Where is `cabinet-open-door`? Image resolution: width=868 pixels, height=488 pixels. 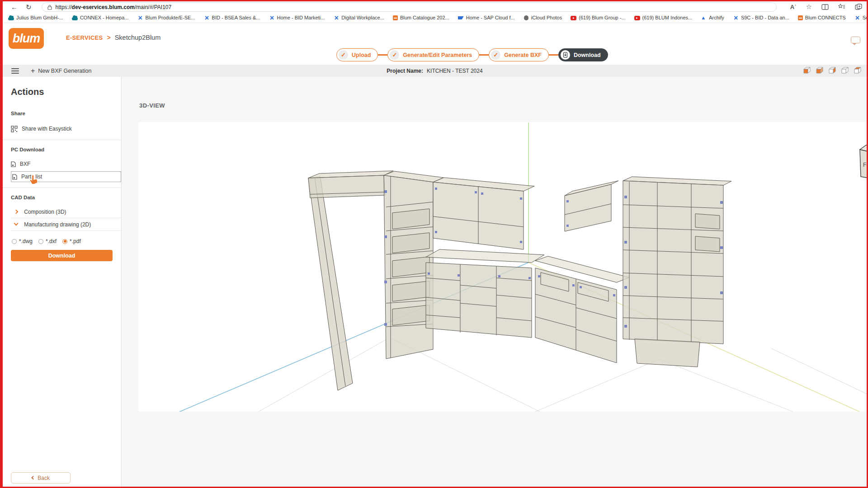
cabinet-open-door is located at coordinates (330, 283).